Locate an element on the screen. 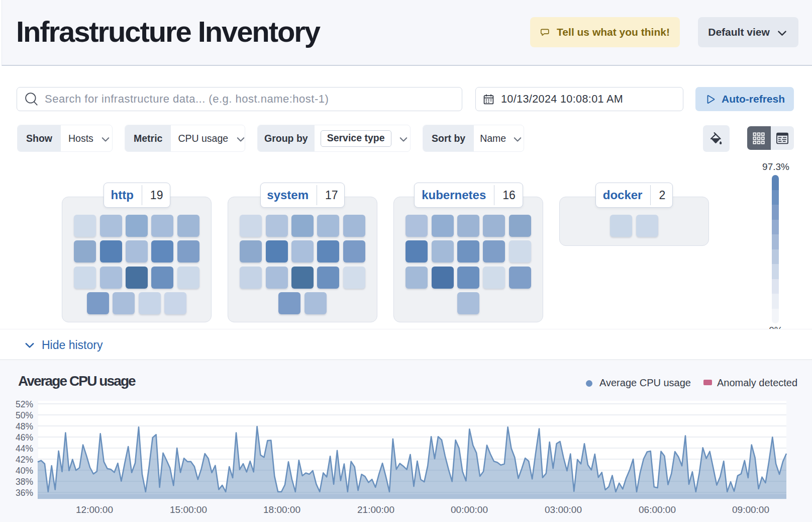  svg-text: 48% is located at coordinates (24, 426).